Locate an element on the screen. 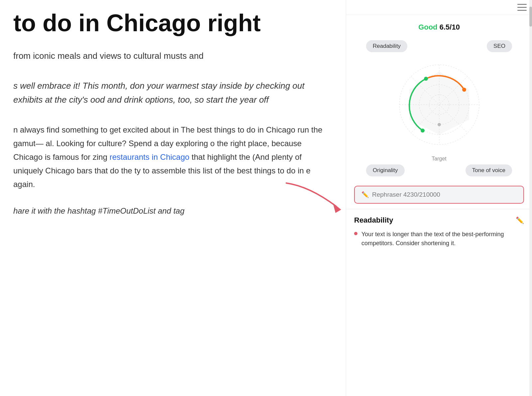  chicago-restaurants-link: restaurants in Chicago is located at coordinates (149, 157).